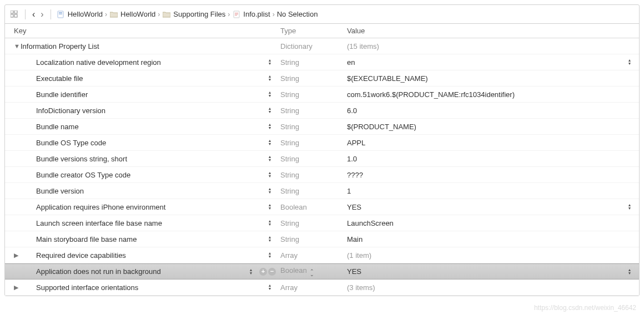 The width and height of the screenshot is (644, 315). What do you see at coordinates (388, 79) in the screenshot?
I see `value-label: $(EXECUTABLE_NAME)` at bounding box center [388, 79].